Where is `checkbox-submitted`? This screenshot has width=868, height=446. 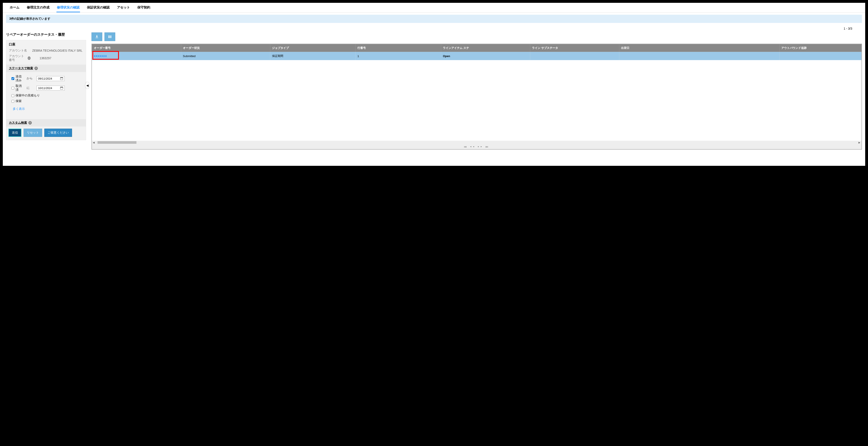 checkbox-submitted is located at coordinates (13, 78).